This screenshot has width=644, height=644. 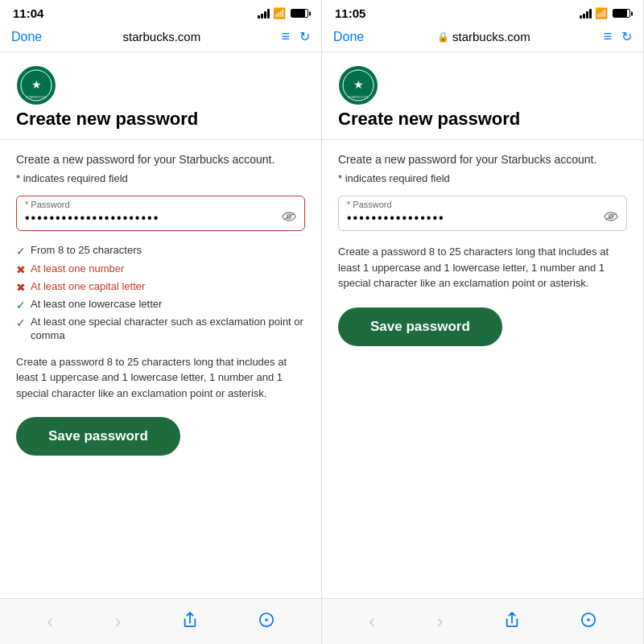 What do you see at coordinates (483, 38) in the screenshot?
I see `browser-bar-2: Done 🔒 starbucks.com ≡ ↻` at bounding box center [483, 38].